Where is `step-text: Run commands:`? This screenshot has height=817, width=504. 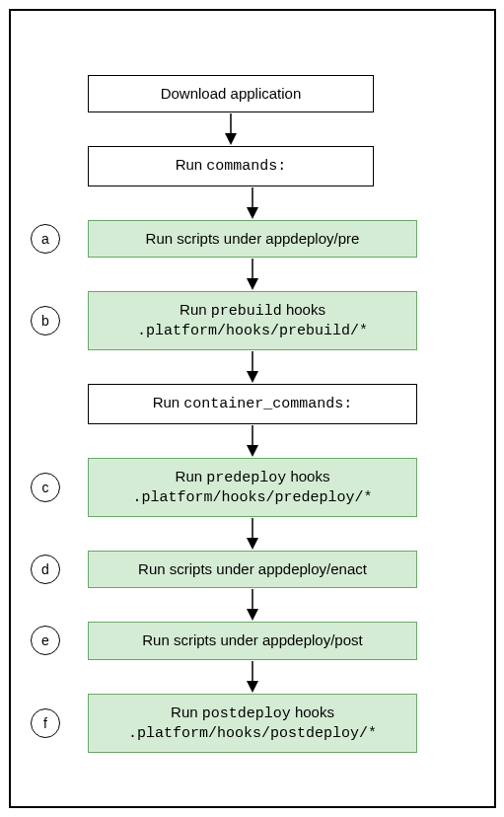 step-text: Run commands: is located at coordinates (231, 166).